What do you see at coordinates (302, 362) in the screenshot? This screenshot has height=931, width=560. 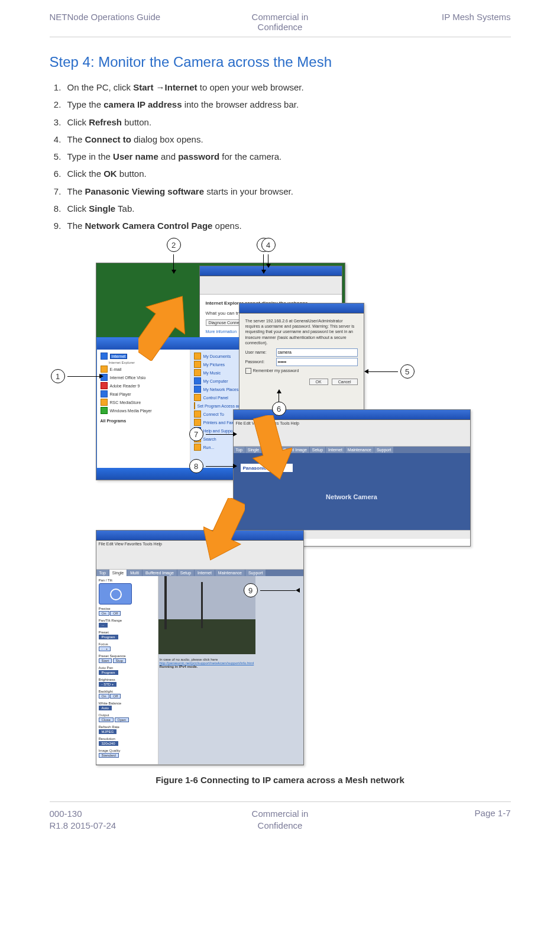 I see `password-row: Password:` at bounding box center [302, 362].